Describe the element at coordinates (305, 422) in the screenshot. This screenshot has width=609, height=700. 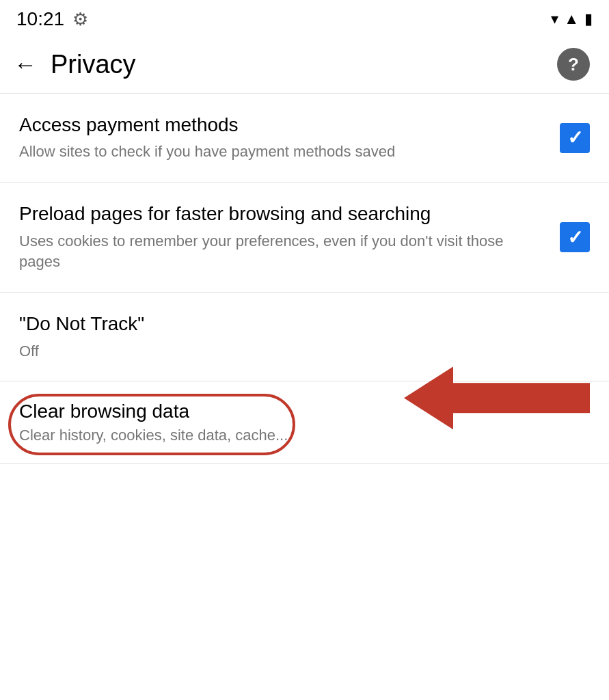
I see `clear-browsing-wrapper: Clear browsing data Clear history, cooki…` at that location.